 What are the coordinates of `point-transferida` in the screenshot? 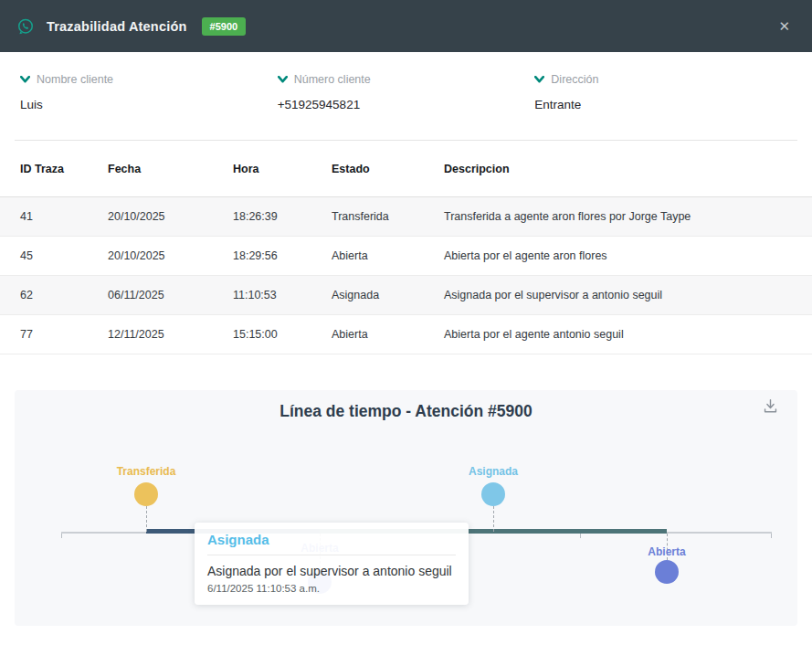 It's located at (146, 494).